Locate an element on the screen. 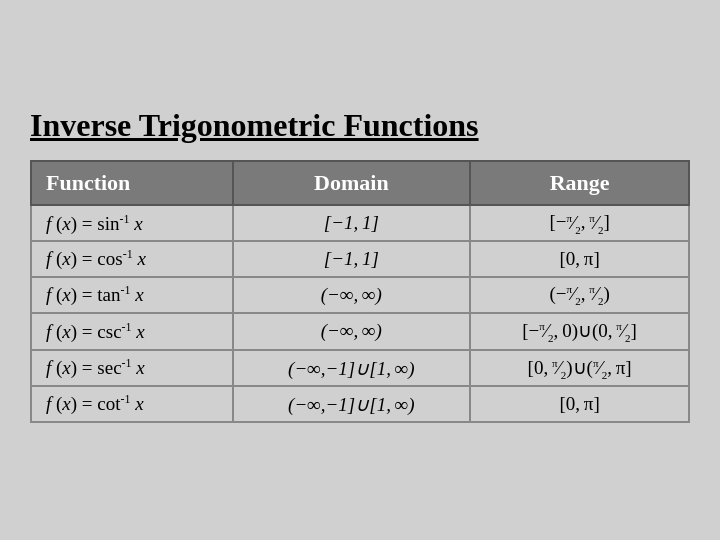 The width and height of the screenshot is (720, 540). cell-range: [0, π⁄2)∪(π⁄2, π] is located at coordinates (580, 368).